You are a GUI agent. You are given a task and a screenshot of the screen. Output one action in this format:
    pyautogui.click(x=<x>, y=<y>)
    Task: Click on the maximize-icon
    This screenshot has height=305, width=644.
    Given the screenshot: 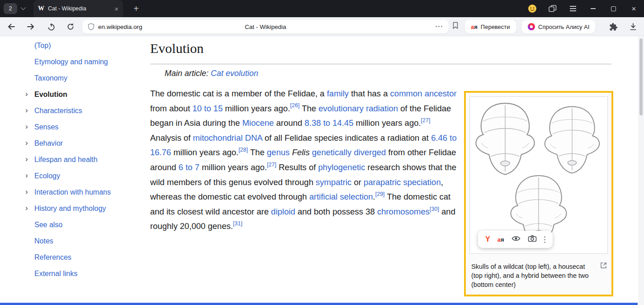 What is the action you would take?
    pyautogui.click(x=613, y=9)
    